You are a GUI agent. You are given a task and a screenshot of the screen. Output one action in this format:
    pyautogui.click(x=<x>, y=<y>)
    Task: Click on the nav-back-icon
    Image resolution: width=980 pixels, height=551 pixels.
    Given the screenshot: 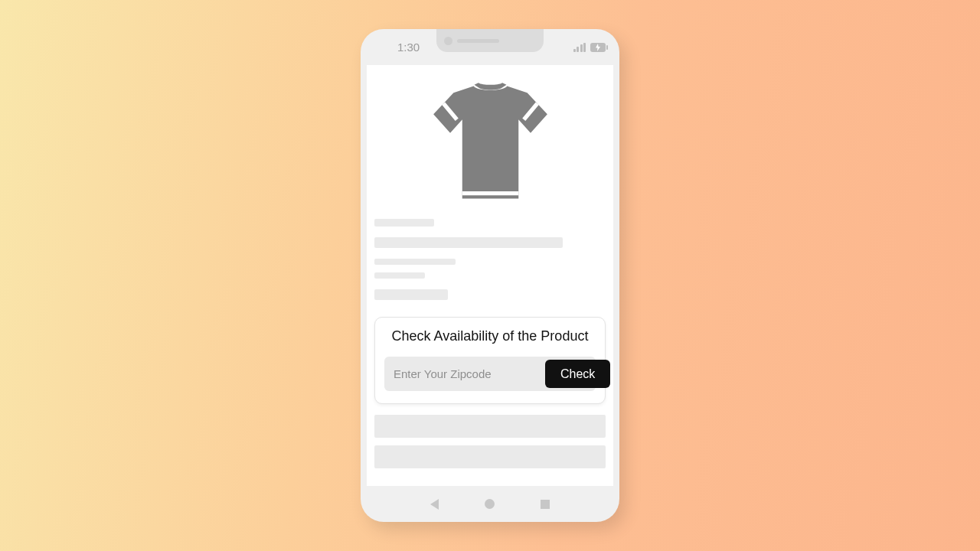 What is the action you would take?
    pyautogui.click(x=435, y=504)
    